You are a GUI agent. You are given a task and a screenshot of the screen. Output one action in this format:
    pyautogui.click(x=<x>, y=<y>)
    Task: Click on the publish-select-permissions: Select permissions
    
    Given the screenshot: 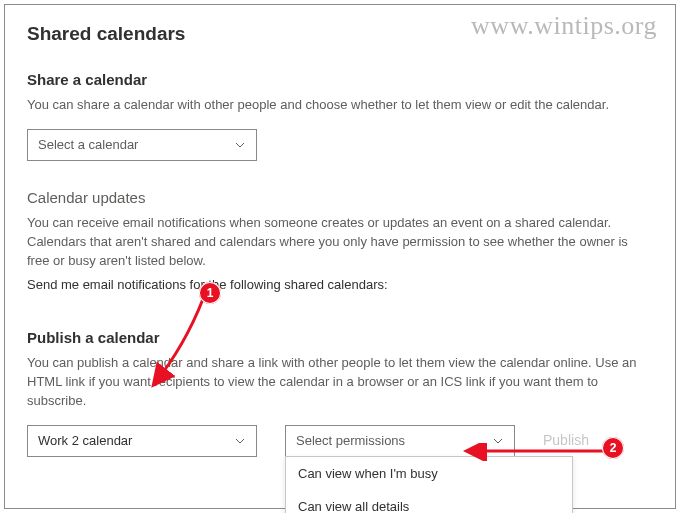 What is the action you would take?
    pyautogui.click(x=400, y=441)
    